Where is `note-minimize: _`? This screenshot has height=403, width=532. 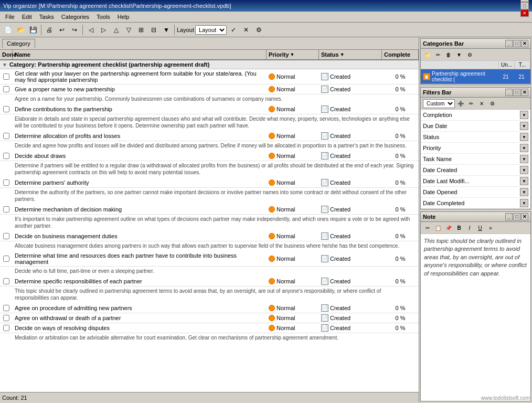 note-minimize: _ is located at coordinates (509, 217).